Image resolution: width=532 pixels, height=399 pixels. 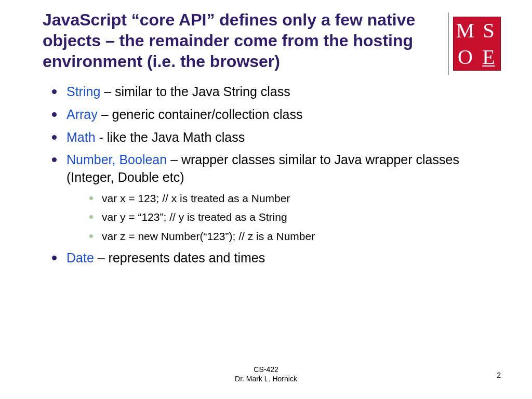 I want to click on item-text: - like the Java Math class, so click(x=170, y=137).